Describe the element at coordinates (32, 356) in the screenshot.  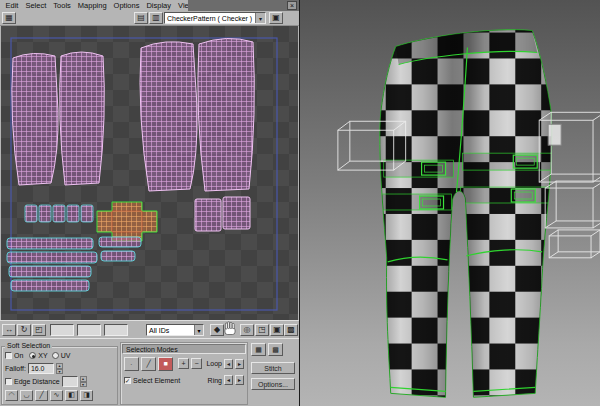
I see `falloff-space-xy-radio` at that location.